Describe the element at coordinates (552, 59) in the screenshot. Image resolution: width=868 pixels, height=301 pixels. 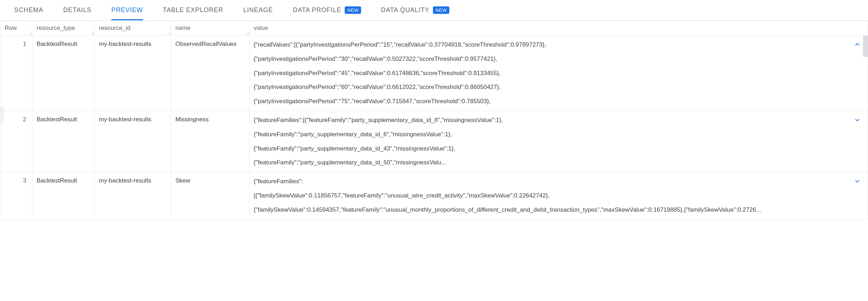
I see `value-line: {"partyInvestigationsPerPeriod":"30","re…` at that location.